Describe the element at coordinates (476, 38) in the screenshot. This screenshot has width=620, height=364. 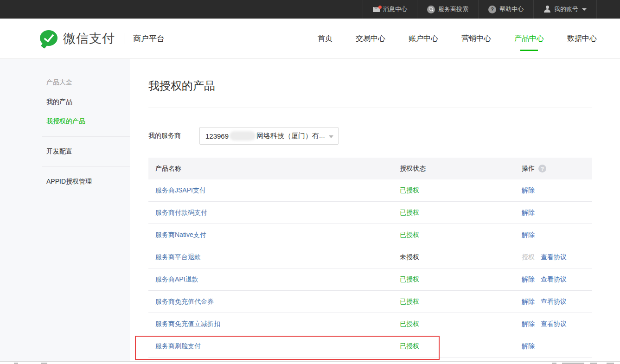
I see `nav-item-label: 营销中心` at that location.